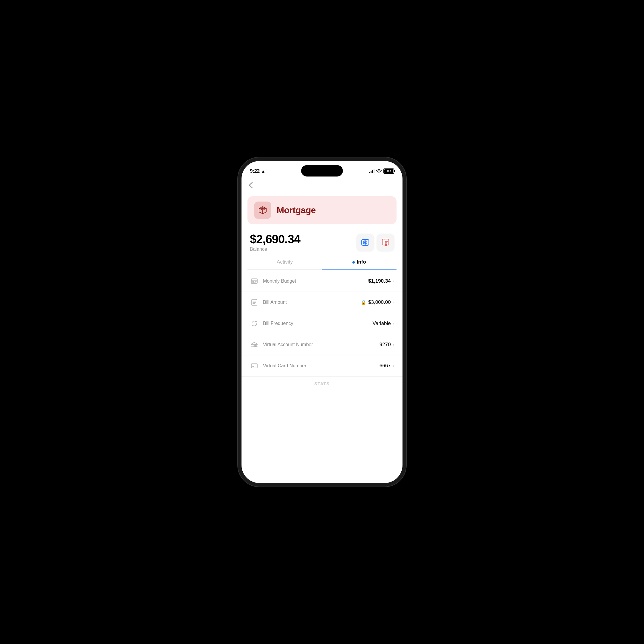  I want to click on virtual-card-value: 6667, so click(385, 366).